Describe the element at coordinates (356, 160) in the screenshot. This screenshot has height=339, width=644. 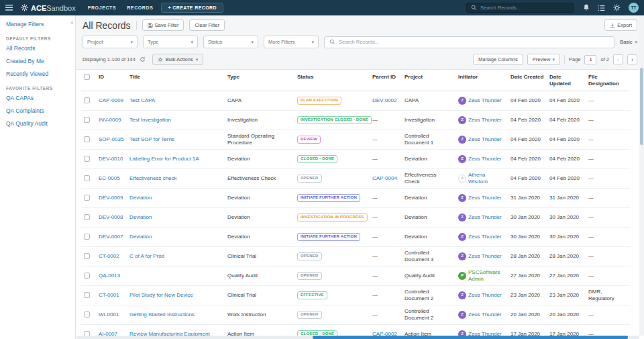
I see `table-row: DEV-0010 Labeling Error for Product 1A D…` at that location.